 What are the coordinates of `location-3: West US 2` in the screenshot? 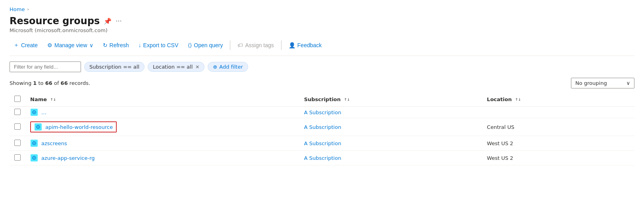 It's located at (558, 158).